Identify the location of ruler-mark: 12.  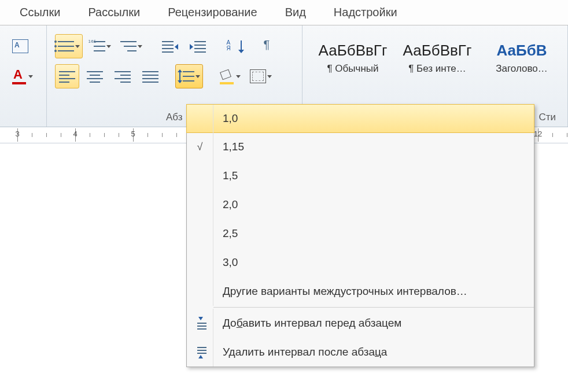
(538, 134).